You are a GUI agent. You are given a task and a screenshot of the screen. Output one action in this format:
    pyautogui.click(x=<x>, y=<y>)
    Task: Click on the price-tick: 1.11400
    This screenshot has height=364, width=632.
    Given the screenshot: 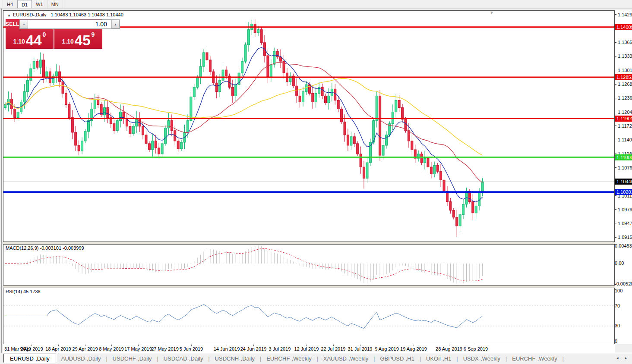 What is the action you would take?
    pyautogui.click(x=623, y=140)
    